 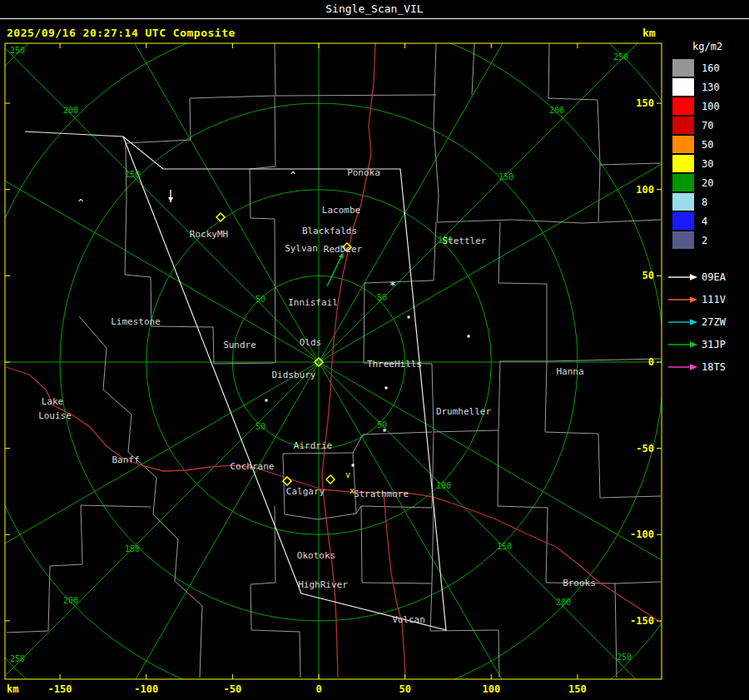 What do you see at coordinates (341, 210) in the screenshot?
I see `town-label: Lacombe` at bounding box center [341, 210].